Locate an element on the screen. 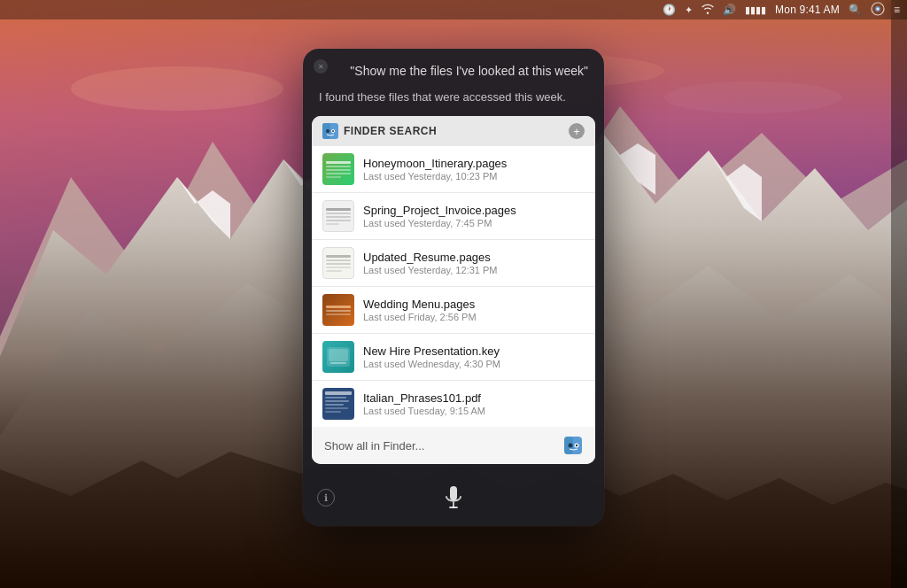 Image resolution: width=907 pixels, height=588 pixels. right-frame-bar is located at coordinates (899, 294).